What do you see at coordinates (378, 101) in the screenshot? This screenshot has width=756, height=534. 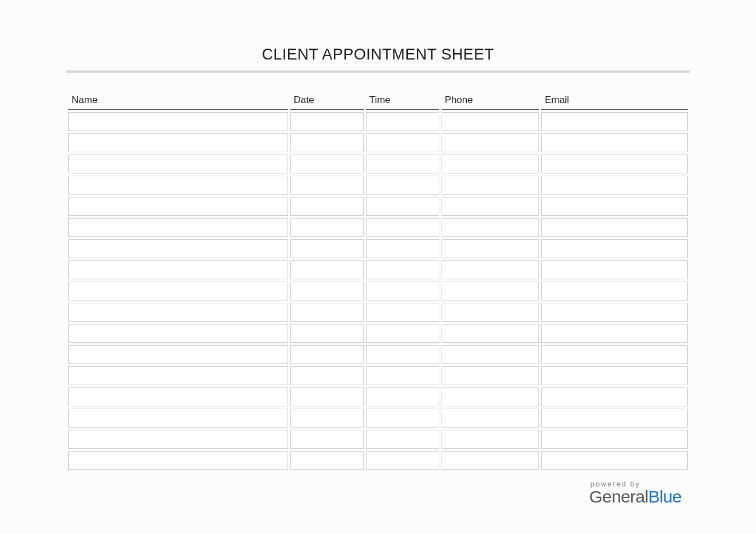 I see `table-header-row: Name Date Time Phone Email` at bounding box center [378, 101].